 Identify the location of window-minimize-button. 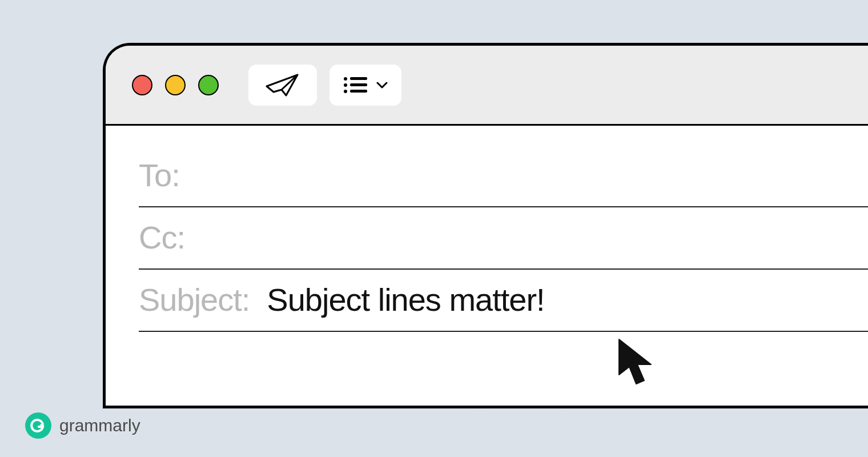
(175, 85).